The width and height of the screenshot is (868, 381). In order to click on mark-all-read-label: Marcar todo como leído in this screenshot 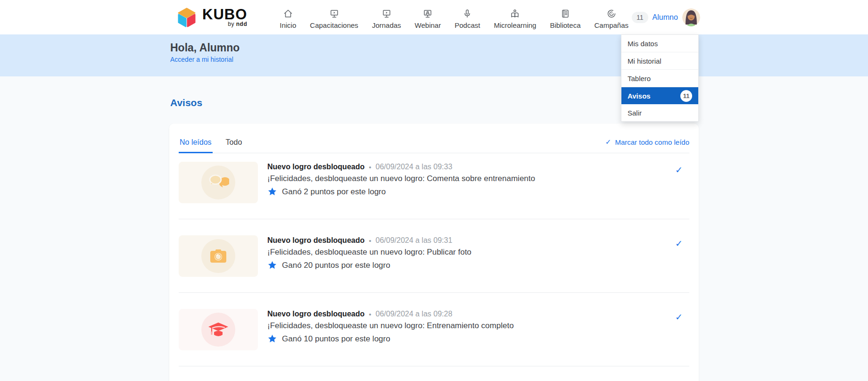, I will do `click(652, 142)`.